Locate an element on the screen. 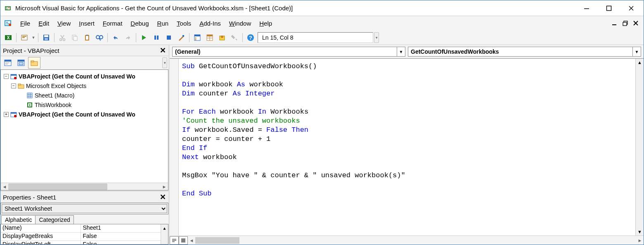 This screenshot has height=245, width=644. property-row: DisplayPageBreaksFalse is located at coordinates (84, 237).